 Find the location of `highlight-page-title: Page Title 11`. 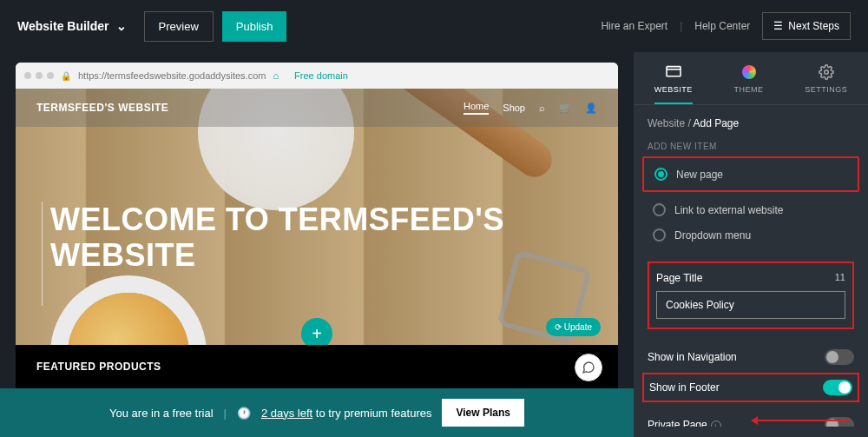

highlight-page-title: Page Title 11 is located at coordinates (751, 295).